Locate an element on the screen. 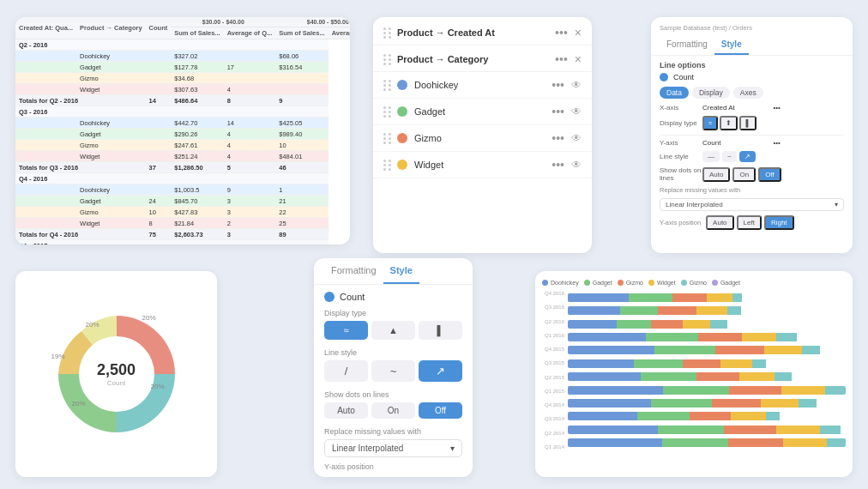 This screenshot has height=489, width=868. style2-line-curved: ~ is located at coordinates (393, 371).